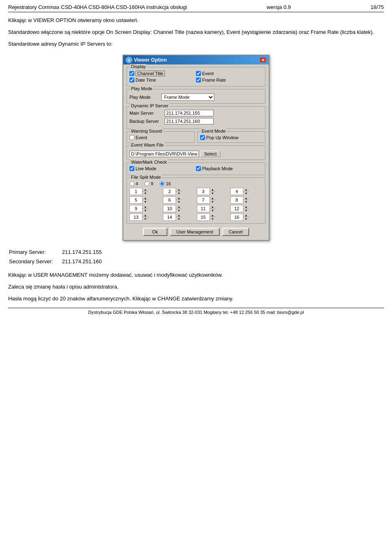 This screenshot has width=392, height=540. I want to click on cancel-button: Cancel, so click(236, 232).